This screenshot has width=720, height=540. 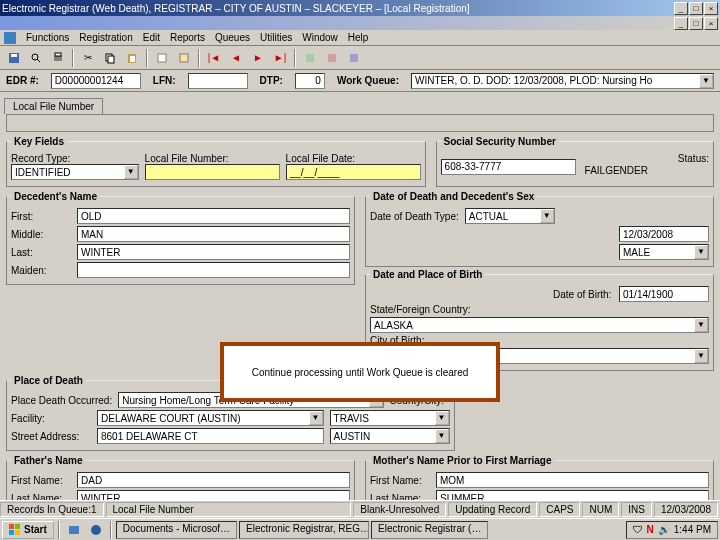 What do you see at coordinates (358, 38) in the screenshot?
I see `menu-help: Help` at bounding box center [358, 38].